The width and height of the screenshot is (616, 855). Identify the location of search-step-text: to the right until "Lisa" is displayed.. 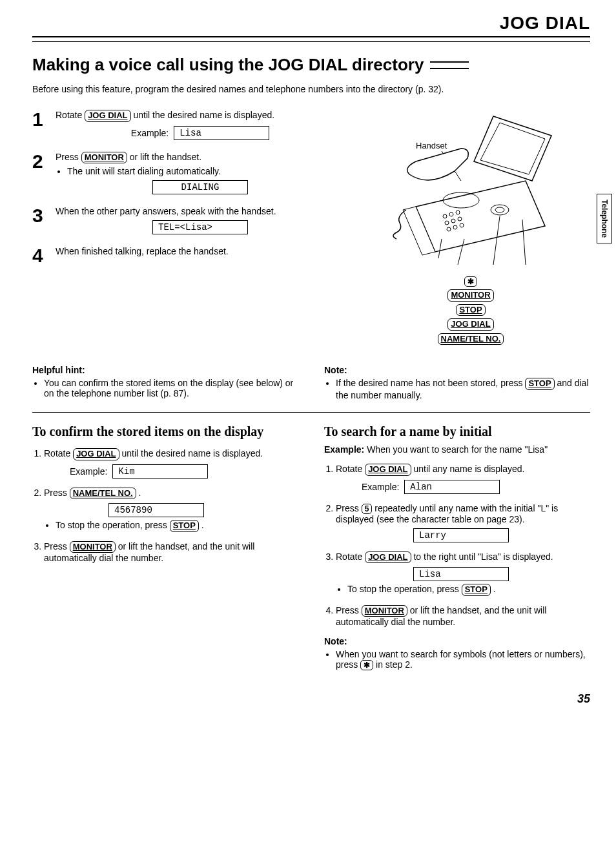
(483, 557).